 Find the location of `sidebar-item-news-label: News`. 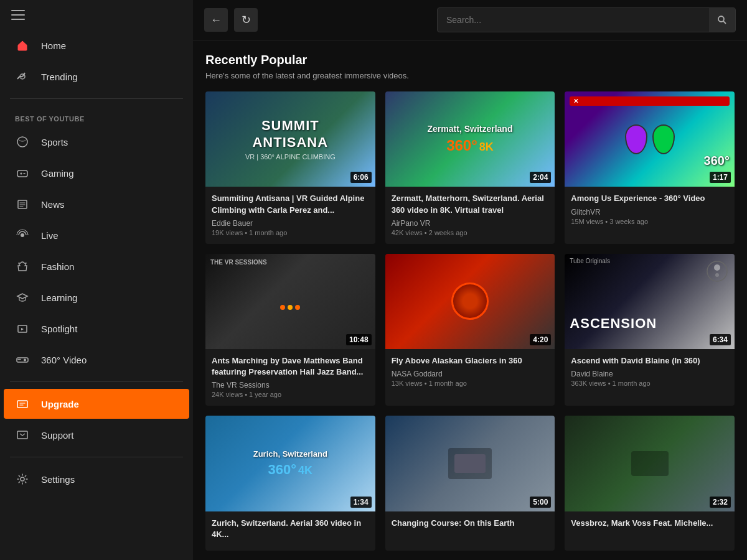

sidebar-item-news-label: News is located at coordinates (53, 204).